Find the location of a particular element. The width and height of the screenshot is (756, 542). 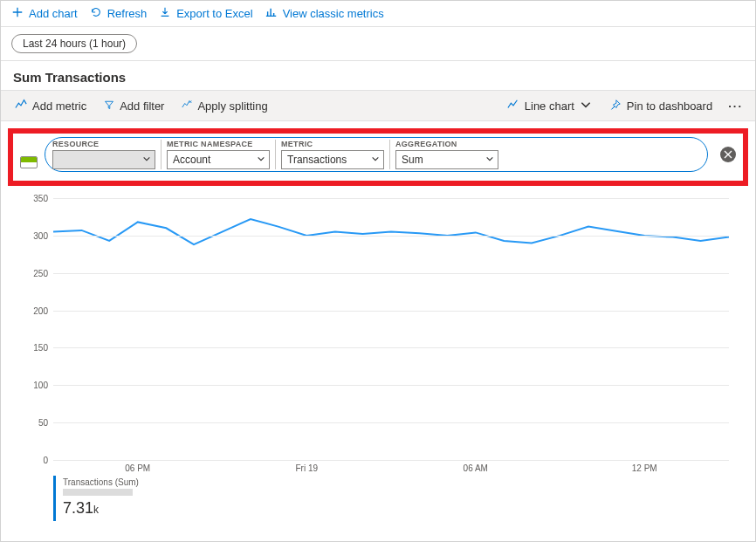

color-swatch-icon is located at coordinates (29, 162).